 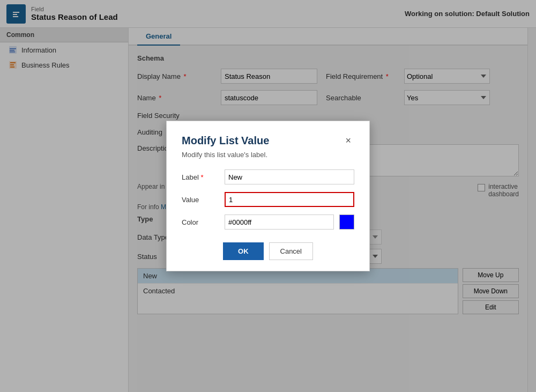 What do you see at coordinates (268, 222) in the screenshot?
I see `modal-color-row: Color` at bounding box center [268, 222].